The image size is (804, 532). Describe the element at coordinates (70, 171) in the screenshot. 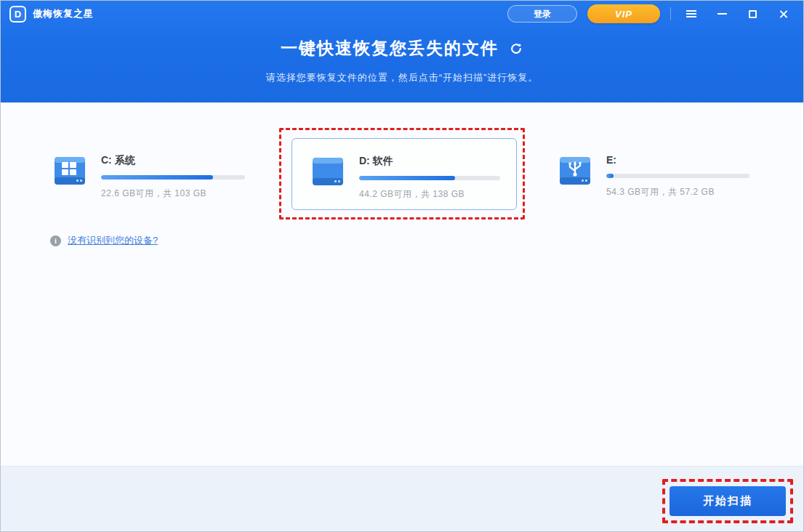

I see `windows-drive-icon` at that location.